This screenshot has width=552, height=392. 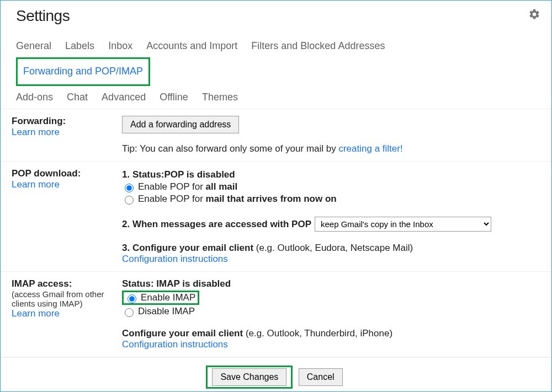 What do you see at coordinates (34, 46) in the screenshot?
I see `tab-general: General` at bounding box center [34, 46].